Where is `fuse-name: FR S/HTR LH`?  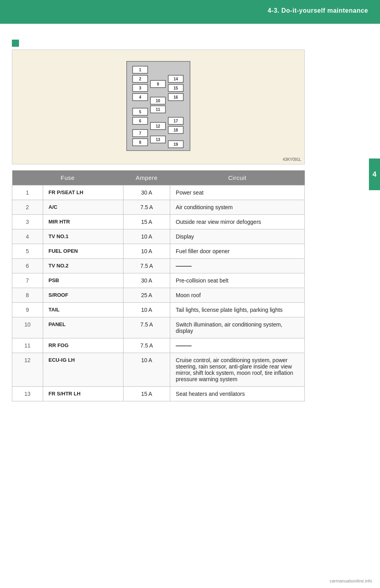
fuse-name: FR S/HTR LH is located at coordinates (83, 394).